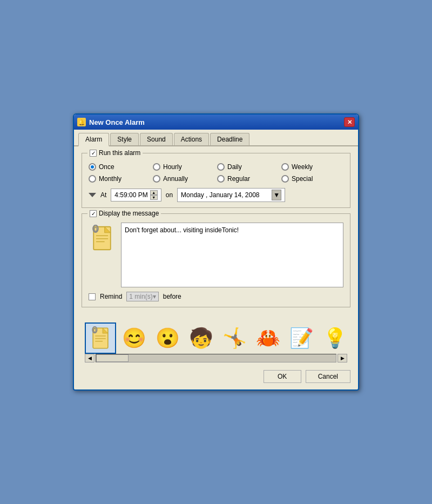 The height and width of the screenshot is (504, 432). What do you see at coordinates (234, 167) in the screenshot?
I see `radio-daily-label: Daily` at bounding box center [234, 167].